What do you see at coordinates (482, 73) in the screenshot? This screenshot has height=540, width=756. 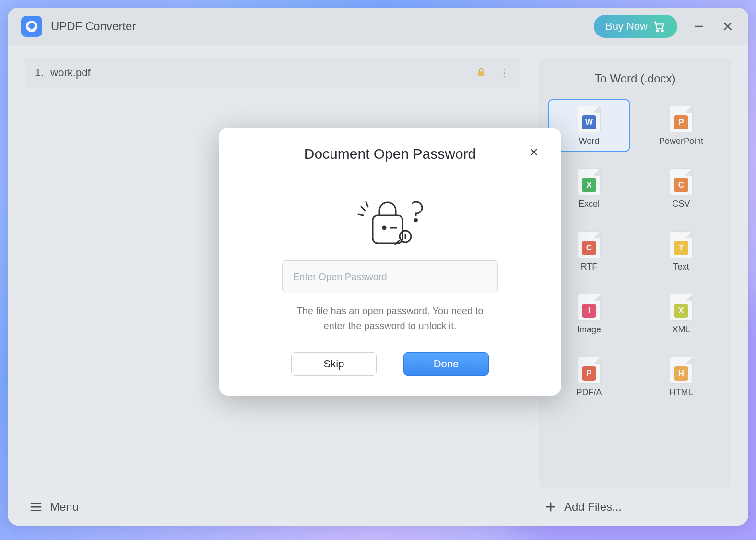 I see `lock-icon` at bounding box center [482, 73].